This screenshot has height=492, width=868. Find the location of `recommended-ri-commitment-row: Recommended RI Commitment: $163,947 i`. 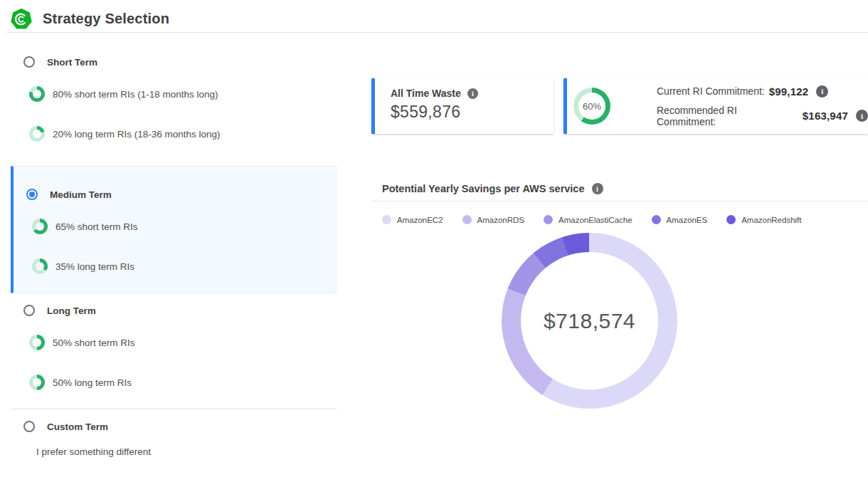

recommended-ri-commitment-row: Recommended RI Commitment: $163,947 i is located at coordinates (763, 116).